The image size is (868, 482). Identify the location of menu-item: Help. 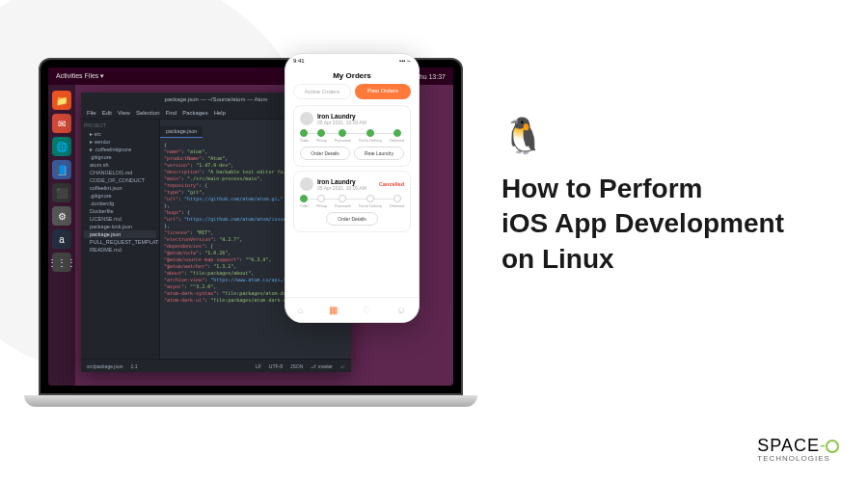
(220, 113).